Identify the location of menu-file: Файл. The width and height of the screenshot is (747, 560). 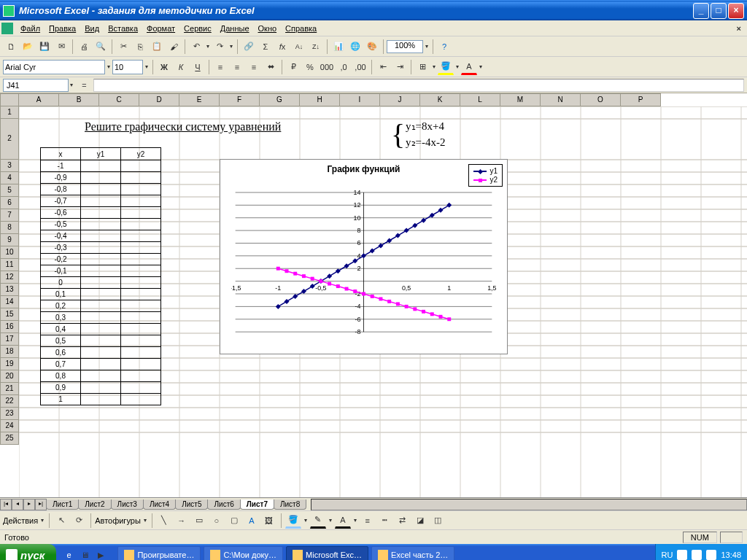
(31, 28).